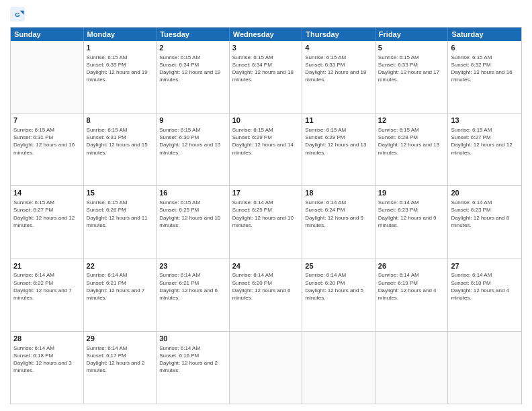 The image size is (532, 411). What do you see at coordinates (120, 68) in the screenshot?
I see `cell-info: Sunrise: 6:15 AM Sunset: 6:35 PM Dayligh…` at bounding box center [120, 68].